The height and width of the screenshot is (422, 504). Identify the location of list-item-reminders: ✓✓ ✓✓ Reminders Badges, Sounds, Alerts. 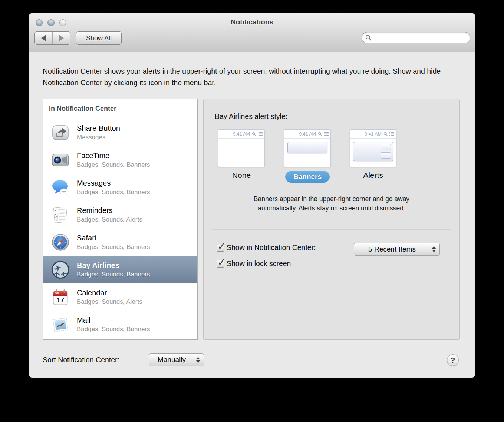
(120, 215).